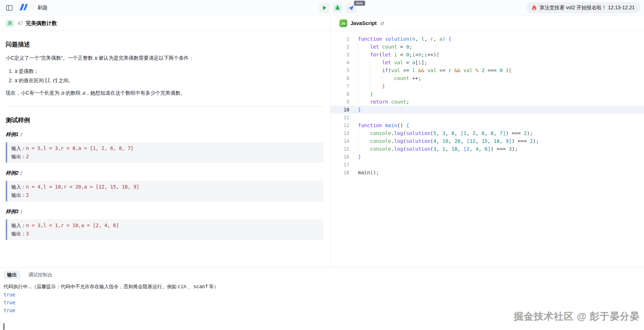 The image size is (644, 330). I want to click on code-token: r, so click(432, 39).